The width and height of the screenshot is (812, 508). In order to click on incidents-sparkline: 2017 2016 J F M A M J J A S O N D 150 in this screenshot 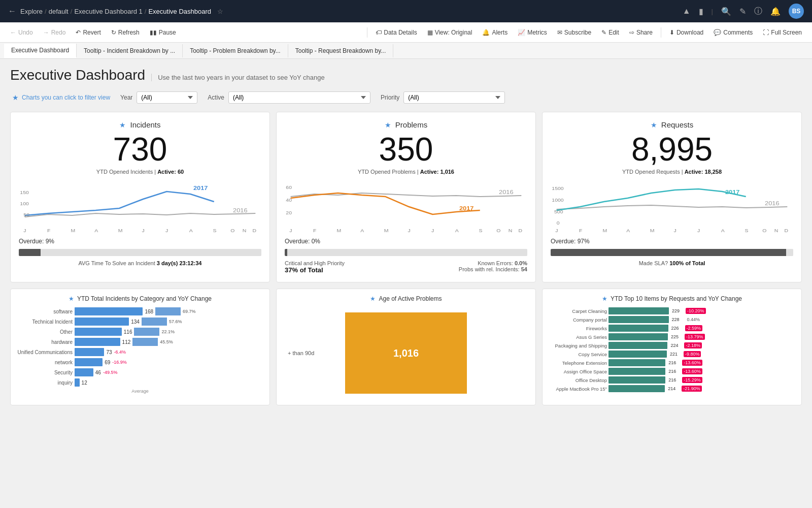, I will do `click(140, 207)`.